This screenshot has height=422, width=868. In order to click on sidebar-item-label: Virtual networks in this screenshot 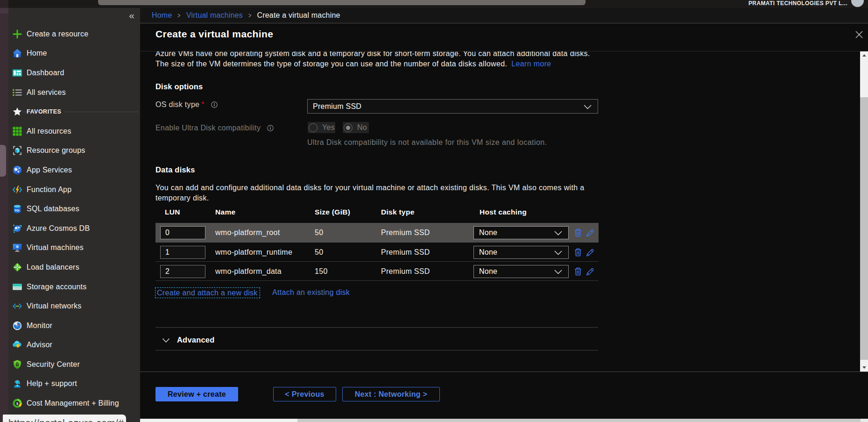, I will do `click(54, 306)`.